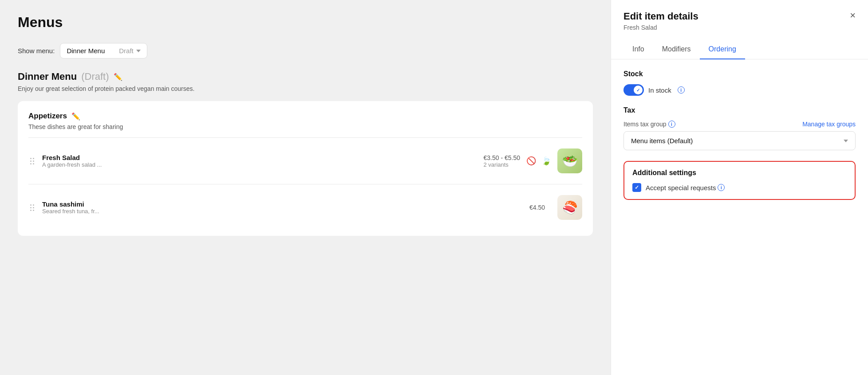  I want to click on draft-label: (Draft), so click(95, 77).